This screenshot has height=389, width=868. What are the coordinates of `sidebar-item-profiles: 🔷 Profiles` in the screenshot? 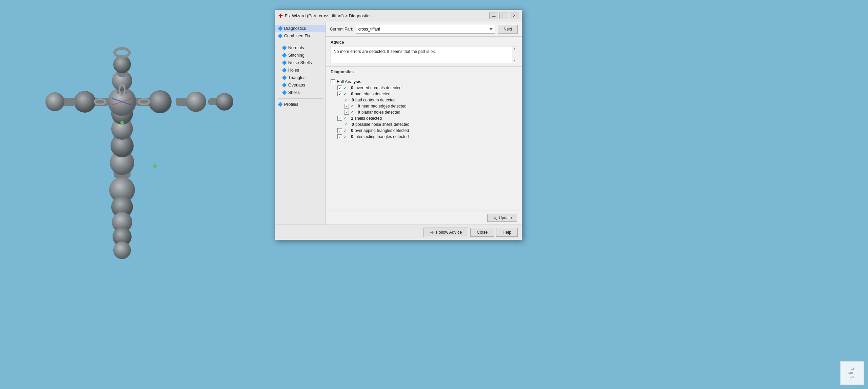 It's located at (300, 104).